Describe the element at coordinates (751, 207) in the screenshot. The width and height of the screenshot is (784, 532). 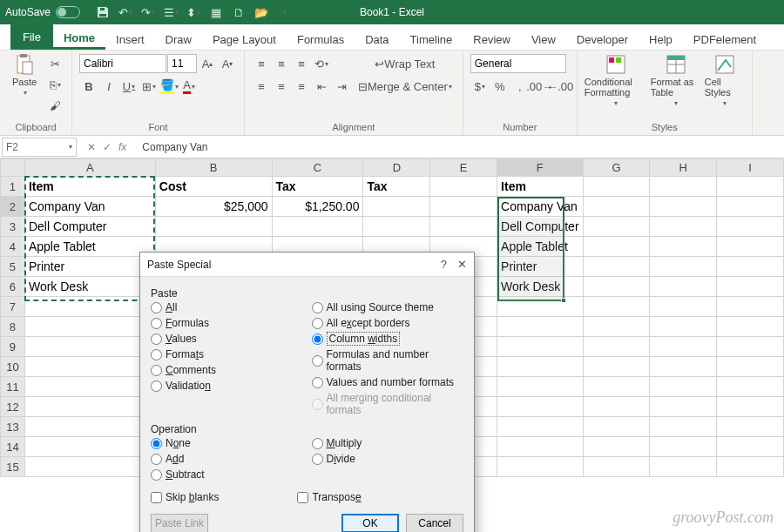
I see `cell-I2` at that location.